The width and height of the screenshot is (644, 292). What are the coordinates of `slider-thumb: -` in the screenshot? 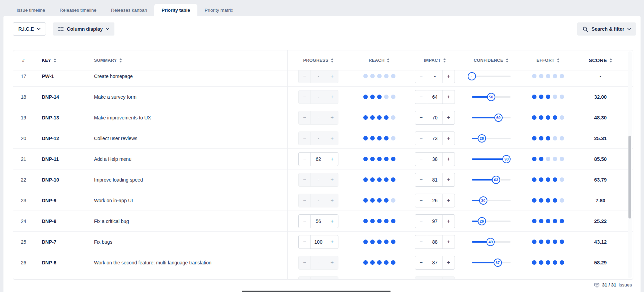 It's located at (472, 76).